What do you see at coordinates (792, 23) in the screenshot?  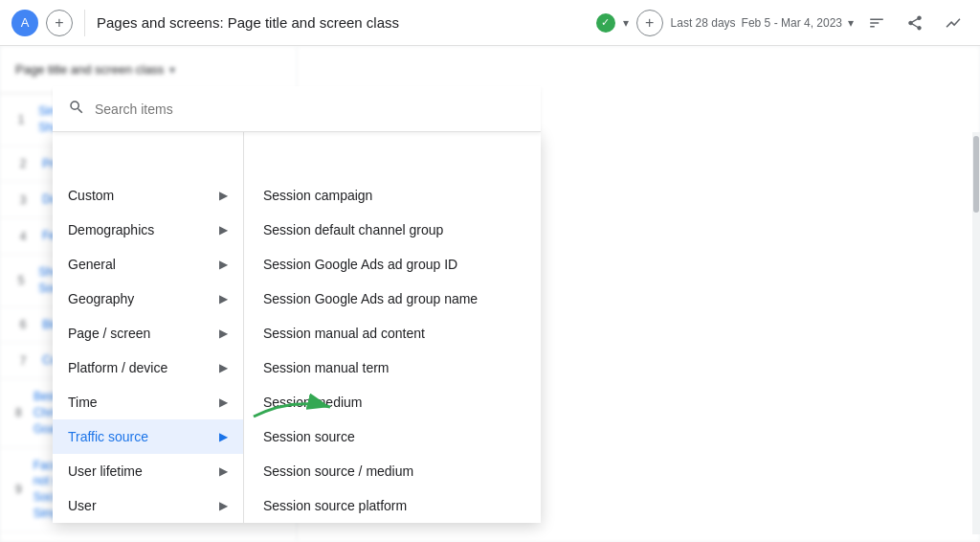 I see `date-range-value: Feb 5 - Mar 4, 2023` at bounding box center [792, 23].